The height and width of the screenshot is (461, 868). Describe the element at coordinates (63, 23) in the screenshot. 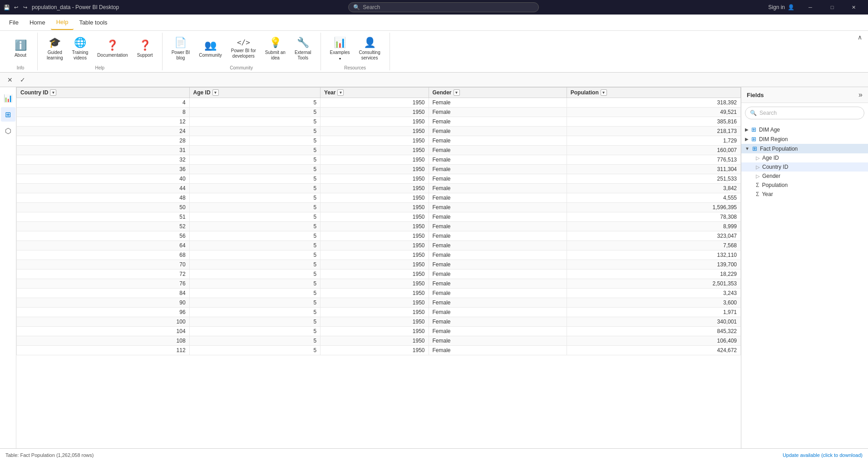

I see `menu-help: Help` at that location.